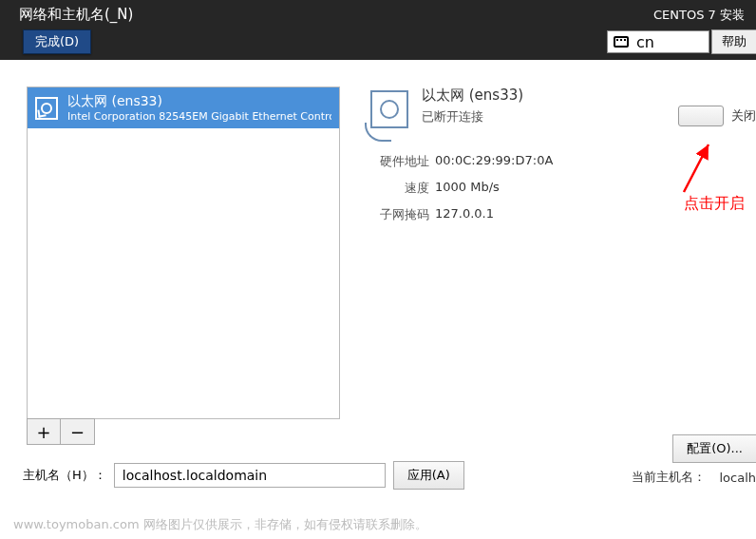  I want to click on configure-button: 配置(O)..., so click(714, 449).